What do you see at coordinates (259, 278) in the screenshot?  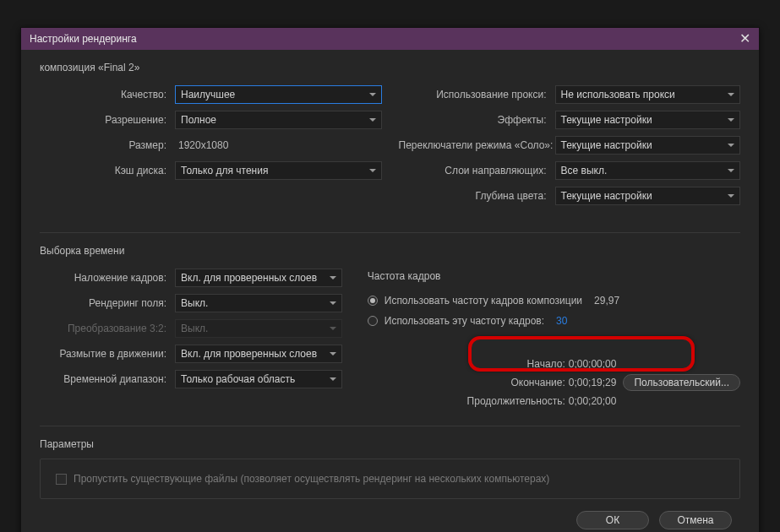 I see `blend-select: Вкл. для проверенных слоев` at bounding box center [259, 278].